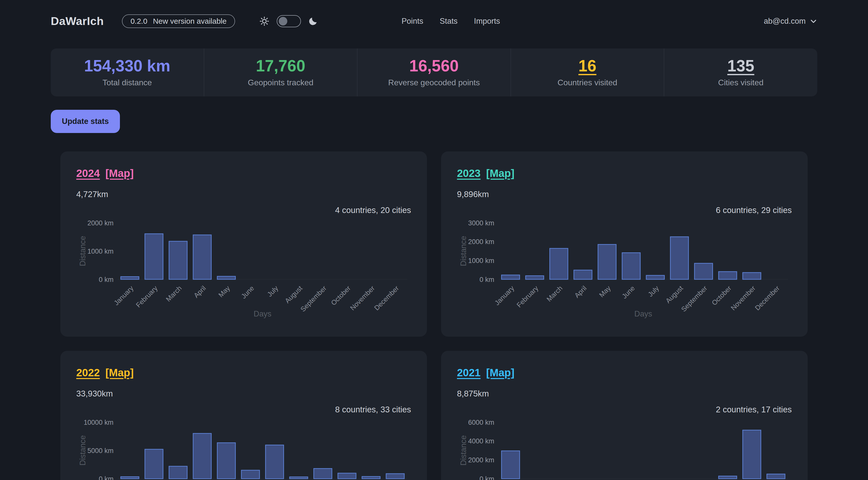 The height and width of the screenshot is (480, 868). What do you see at coordinates (283, 21) in the screenshot?
I see `toggle-knob` at bounding box center [283, 21].